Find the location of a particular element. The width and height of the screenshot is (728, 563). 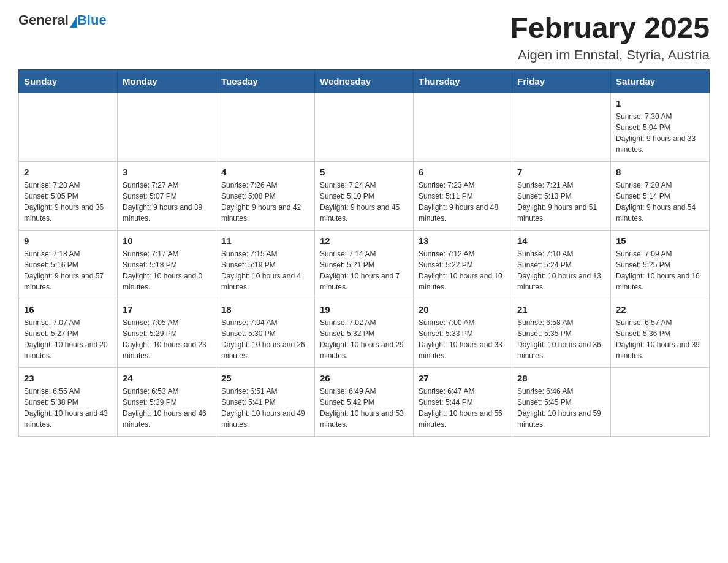

day-number: 28 is located at coordinates (561, 378).